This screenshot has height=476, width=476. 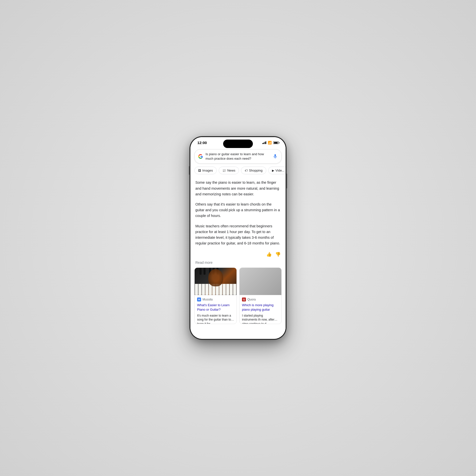 What do you see at coordinates (260, 281) in the screenshot?
I see `card-quora-image` at bounding box center [260, 281].